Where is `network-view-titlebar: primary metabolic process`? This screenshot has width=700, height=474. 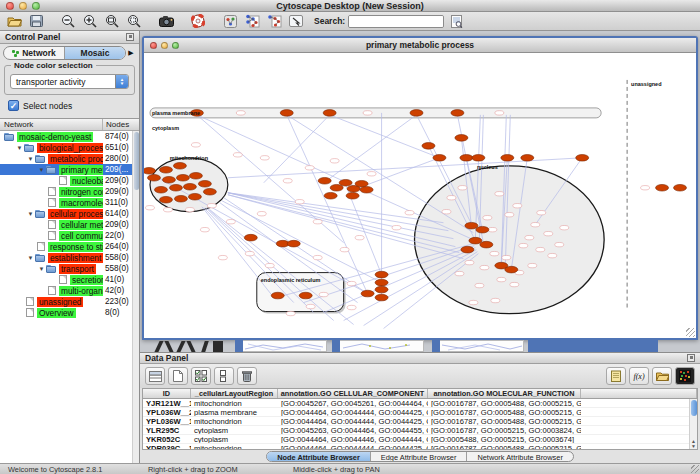 network-view-titlebar: primary metabolic process is located at coordinates (420, 46).